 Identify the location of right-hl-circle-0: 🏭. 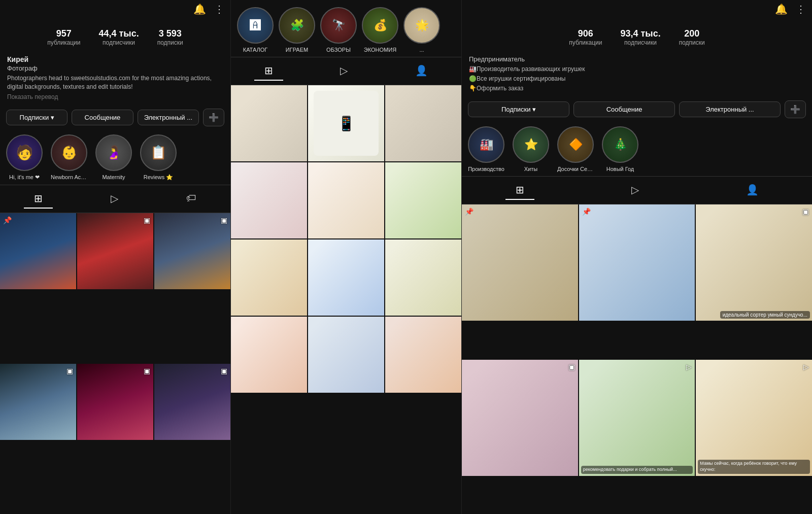
(486, 145).